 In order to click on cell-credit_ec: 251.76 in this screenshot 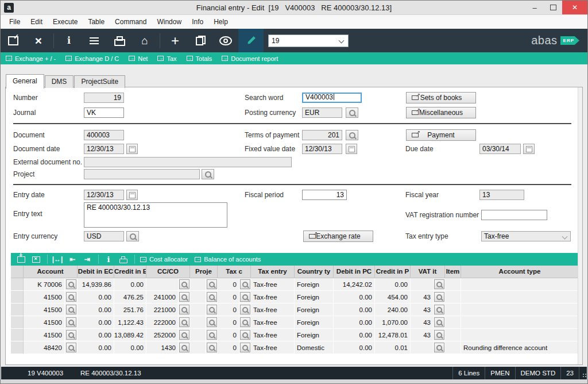, I will do `click(130, 310)`.